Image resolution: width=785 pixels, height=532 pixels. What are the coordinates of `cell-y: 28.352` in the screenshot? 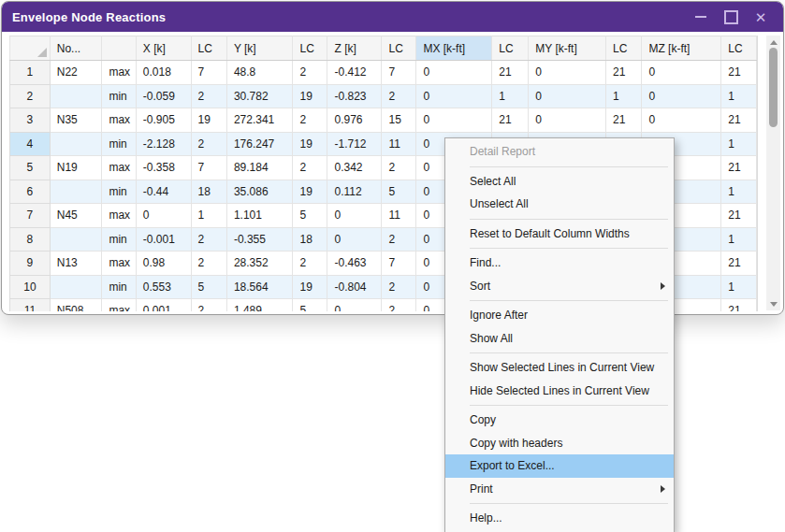 It's located at (260, 264).